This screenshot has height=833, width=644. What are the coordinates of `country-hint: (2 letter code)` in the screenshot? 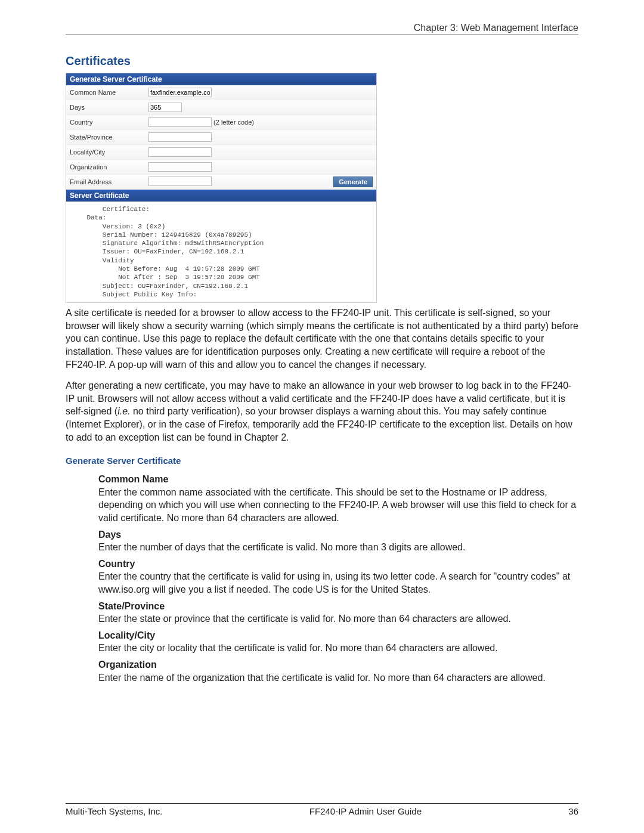 It's located at (234, 122).